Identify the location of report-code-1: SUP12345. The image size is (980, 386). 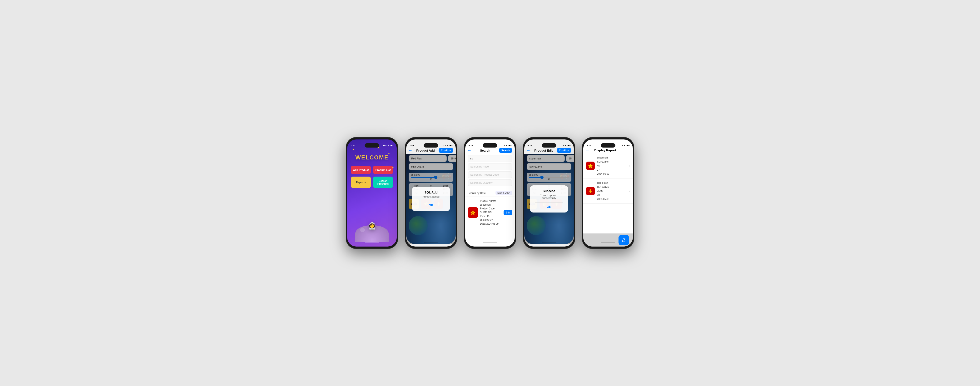
(612, 162).